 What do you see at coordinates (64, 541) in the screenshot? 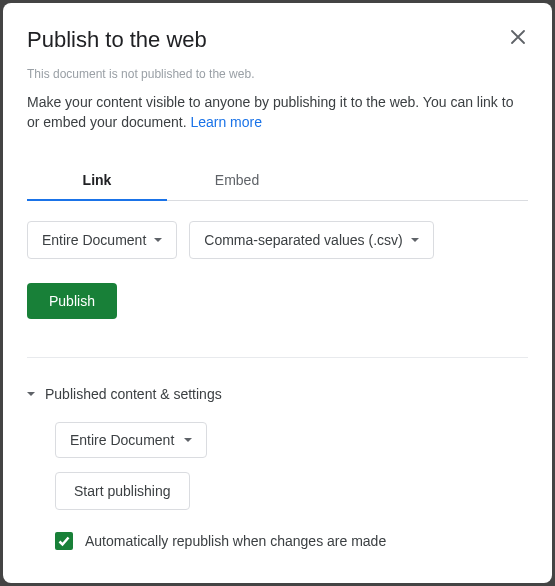
I see `checkmark-icon` at bounding box center [64, 541].